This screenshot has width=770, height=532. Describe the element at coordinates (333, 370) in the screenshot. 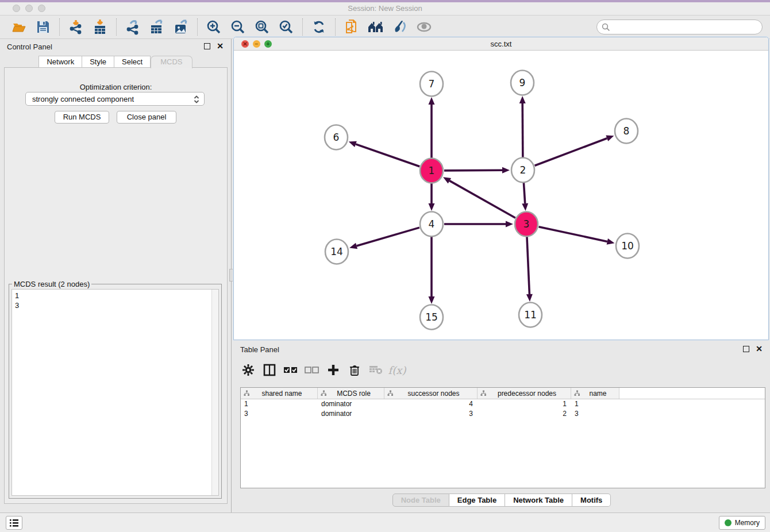

I see `create-column-plus-icon` at that location.